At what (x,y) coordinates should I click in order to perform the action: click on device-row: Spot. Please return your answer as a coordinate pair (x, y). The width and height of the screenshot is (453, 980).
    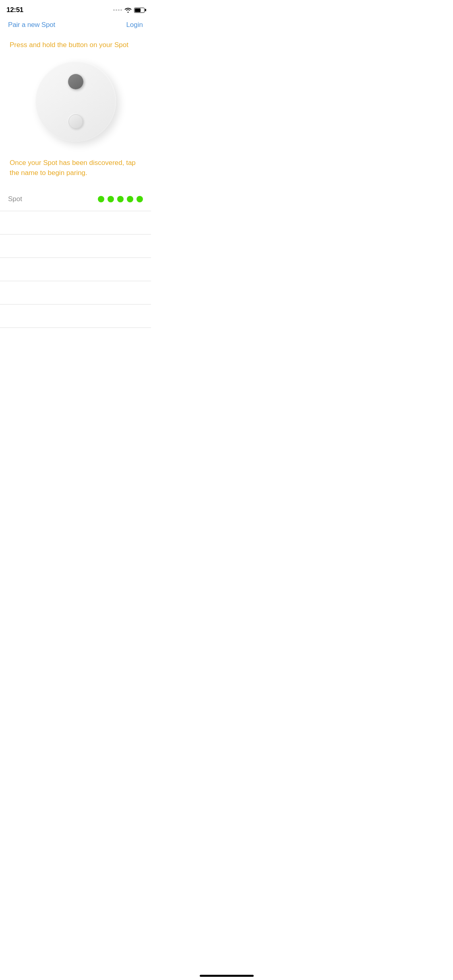
    Looking at the image, I should click on (76, 200).